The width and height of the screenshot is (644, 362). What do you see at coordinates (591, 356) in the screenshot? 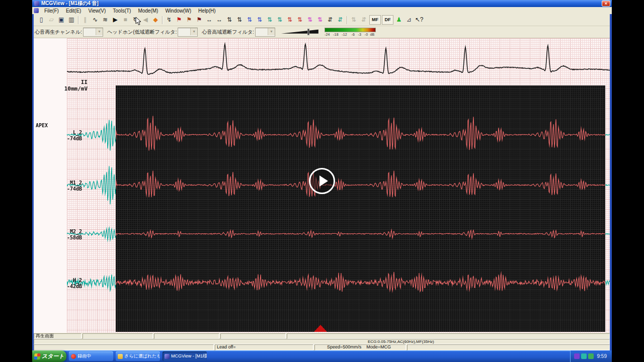
I see `tray-network-icon` at bounding box center [591, 356].